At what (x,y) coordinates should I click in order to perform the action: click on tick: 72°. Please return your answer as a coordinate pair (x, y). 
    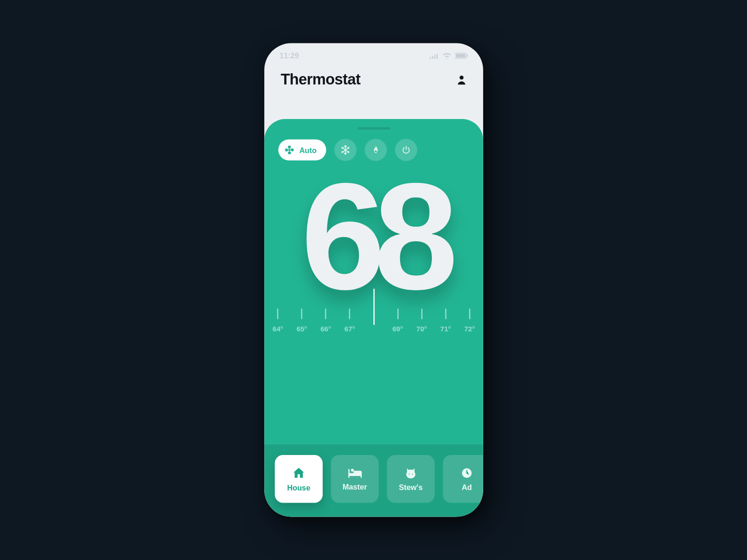
    Looking at the image, I should click on (470, 321).